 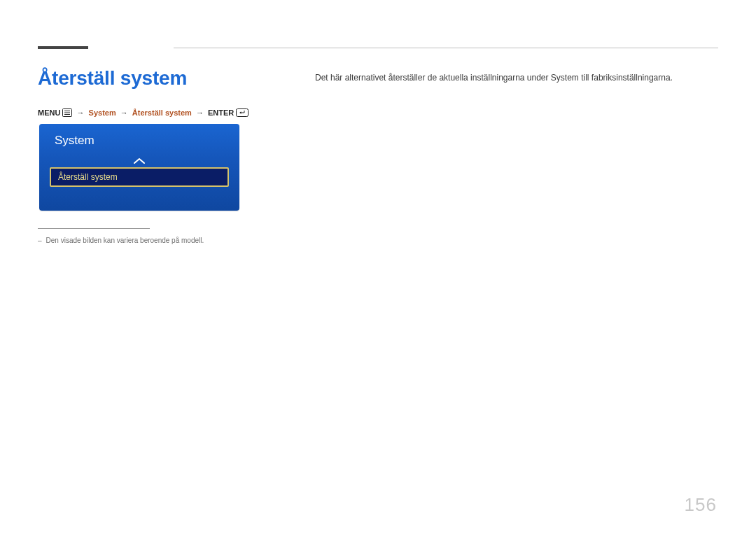 What do you see at coordinates (74, 141) in the screenshot?
I see `osd-panel-title: System` at bounding box center [74, 141].